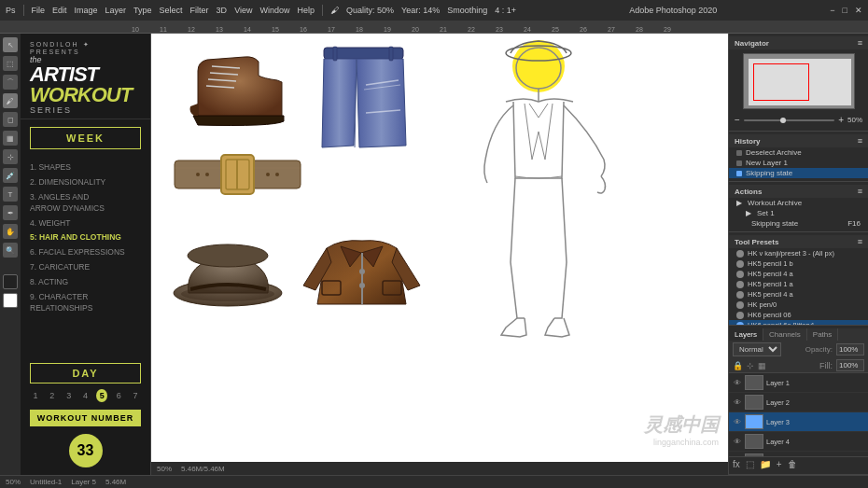 This screenshot has height=488, width=868. I want to click on background-color, so click(10, 300).